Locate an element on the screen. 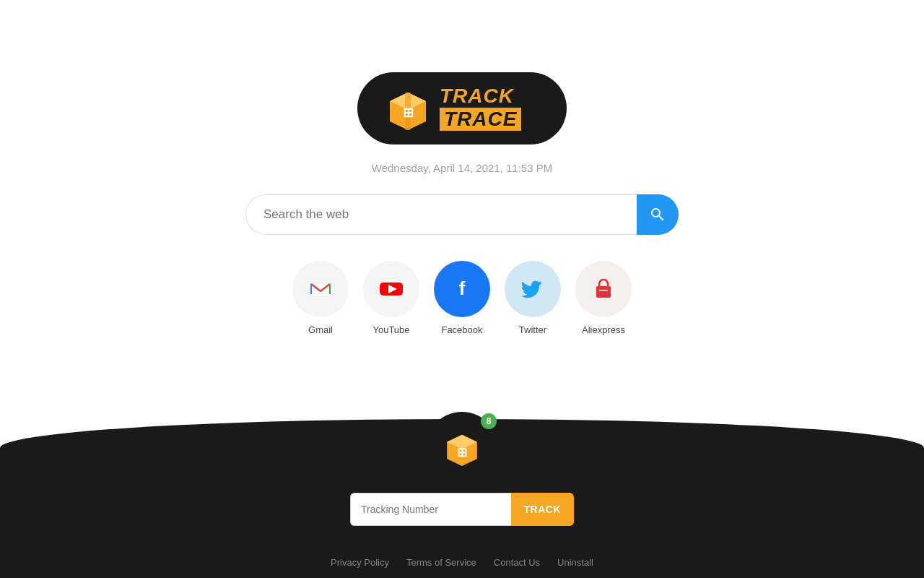 This screenshot has width=924, height=578. svg-text: f is located at coordinates (462, 288).